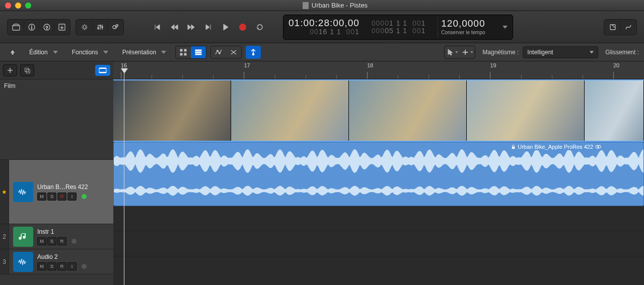 The width and height of the screenshot is (644, 285). Describe the element at coordinates (27, 70) in the screenshot. I see `duplicate-track-button` at that location.